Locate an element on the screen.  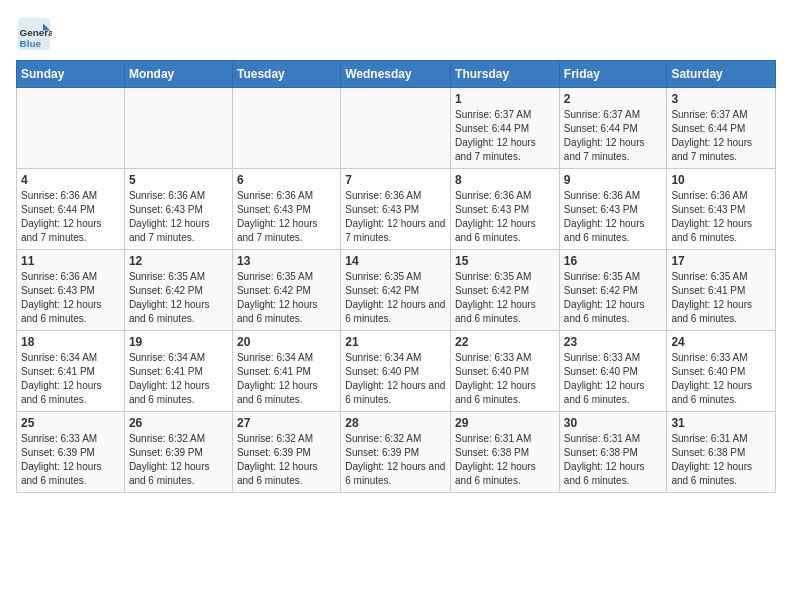
calendar-cell: 2Sunrise: 6:37 AM Sunset: 6:44 PM Daylig… is located at coordinates (613, 128).